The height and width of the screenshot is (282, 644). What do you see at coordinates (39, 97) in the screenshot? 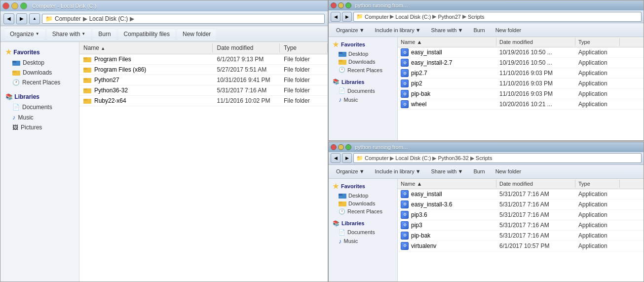
I see `libraries-section: 📚 Libraries` at bounding box center [39, 97].